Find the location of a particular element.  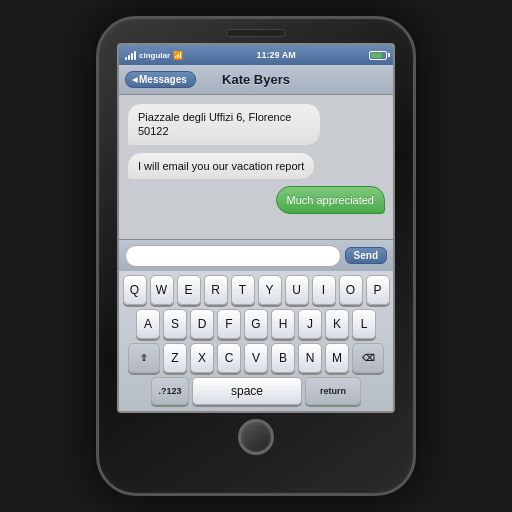

key-a: A is located at coordinates (148, 324).